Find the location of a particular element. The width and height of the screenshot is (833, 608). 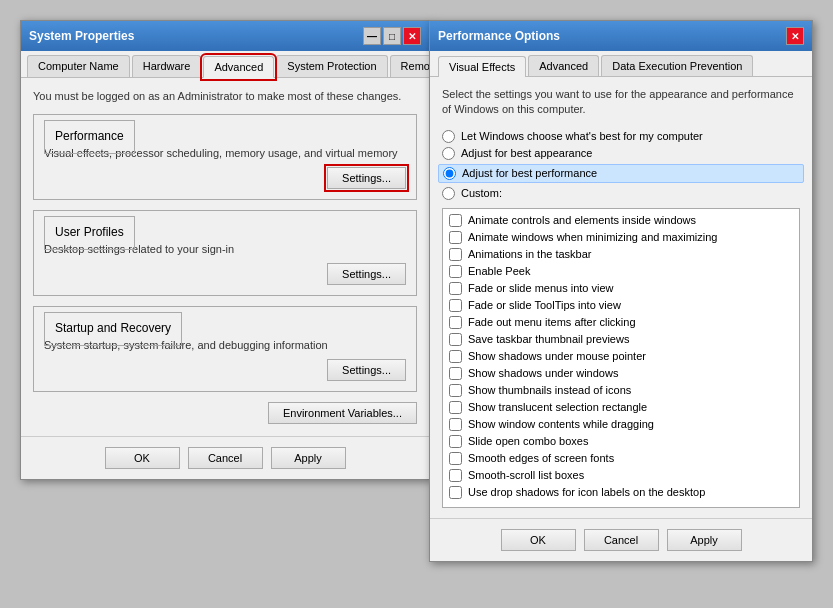

tab-system-protection: System Protection is located at coordinates (332, 66).